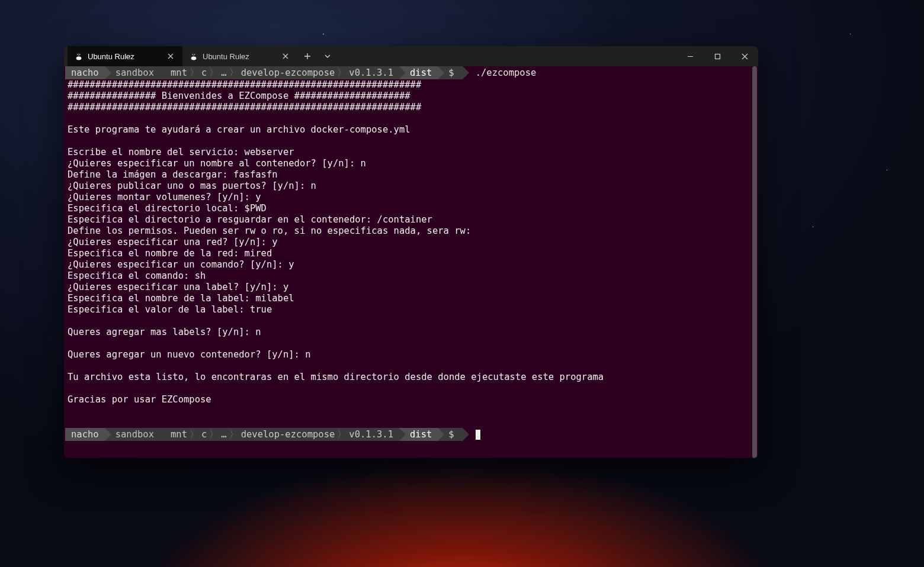 The height and width of the screenshot is (567, 924). What do you see at coordinates (411, 130) in the screenshot?
I see `output-line: Este programa te ayudará a crear un arch…` at bounding box center [411, 130].